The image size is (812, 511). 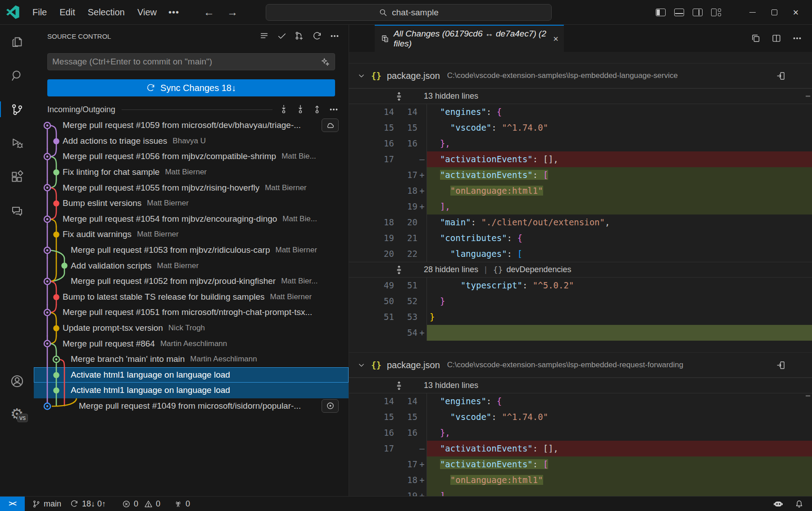 I want to click on activity-chat-icon, so click(x=17, y=211).